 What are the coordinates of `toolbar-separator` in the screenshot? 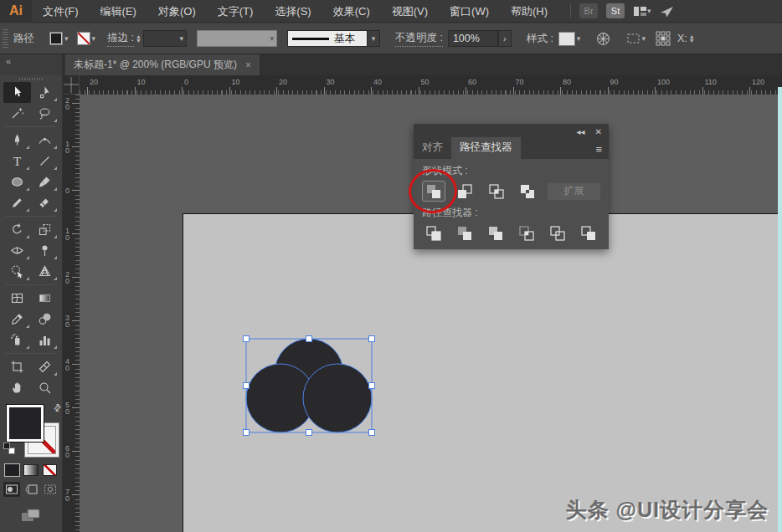 It's located at (31, 353).